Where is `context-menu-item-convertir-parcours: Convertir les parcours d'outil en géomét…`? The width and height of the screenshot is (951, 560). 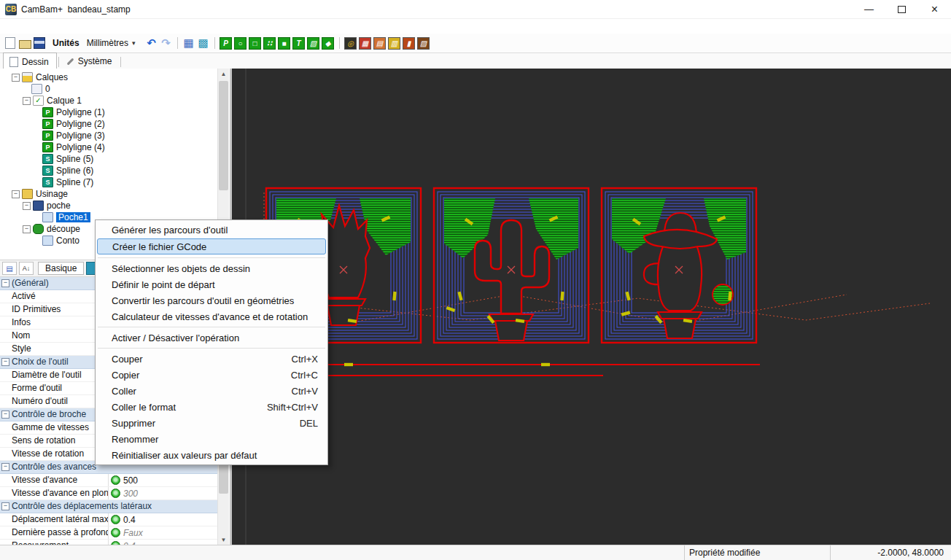
context-menu-item-convertir-parcours: Convertir les parcours d'outil en géomét… is located at coordinates (211, 300).